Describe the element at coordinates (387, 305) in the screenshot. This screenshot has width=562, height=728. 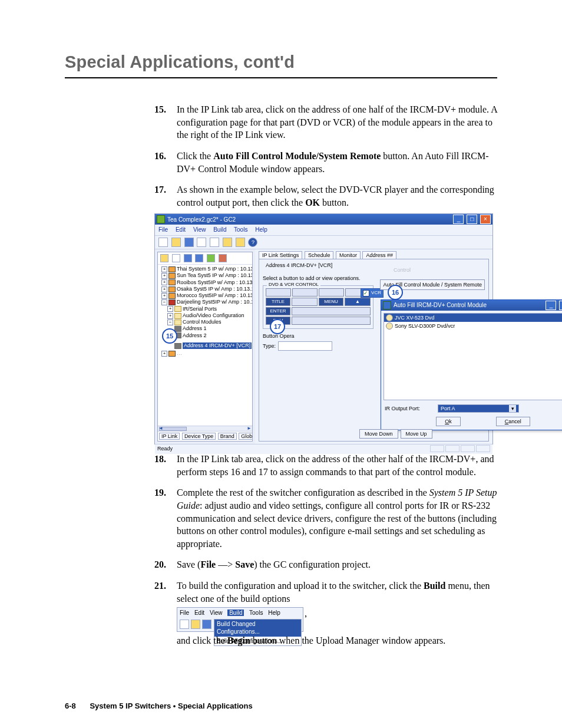
I see `dialog-icon` at that location.